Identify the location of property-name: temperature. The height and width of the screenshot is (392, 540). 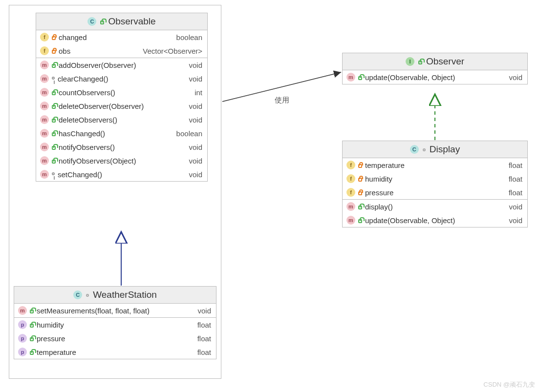
(113, 352).